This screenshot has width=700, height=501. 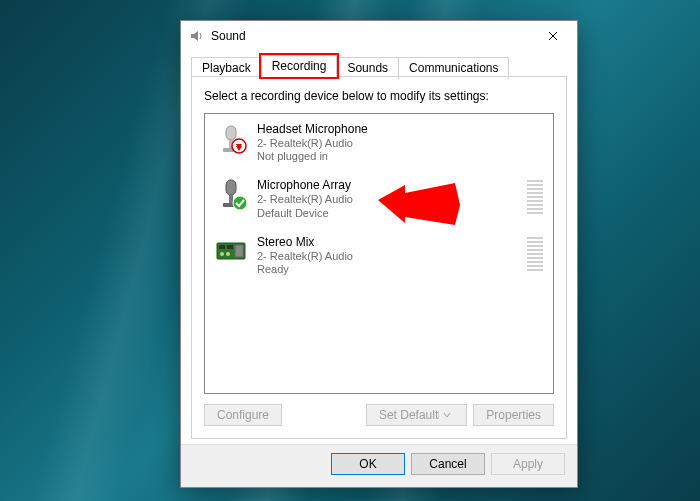 I want to click on device-name: Stereo Mix, so click(x=389, y=242).